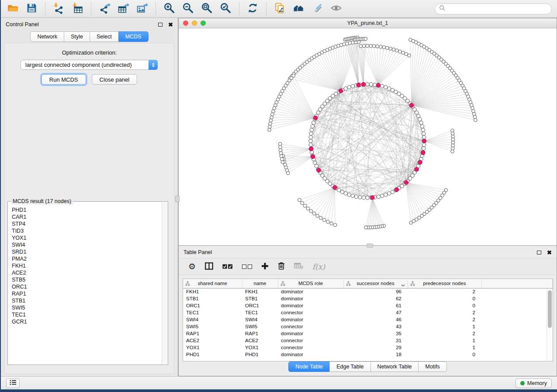 Image resolution: width=557 pixels, height=392 pixels. What do you see at coordinates (123, 9) in the screenshot?
I see `export-table-button` at bounding box center [123, 9].